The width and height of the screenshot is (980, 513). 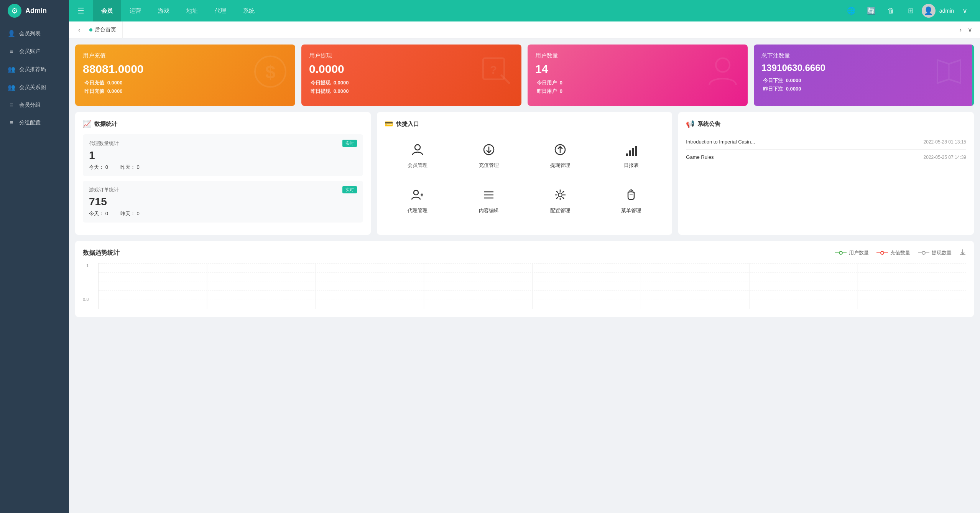 I want to click on quick-agent-management: 代理管理, so click(x=418, y=200).